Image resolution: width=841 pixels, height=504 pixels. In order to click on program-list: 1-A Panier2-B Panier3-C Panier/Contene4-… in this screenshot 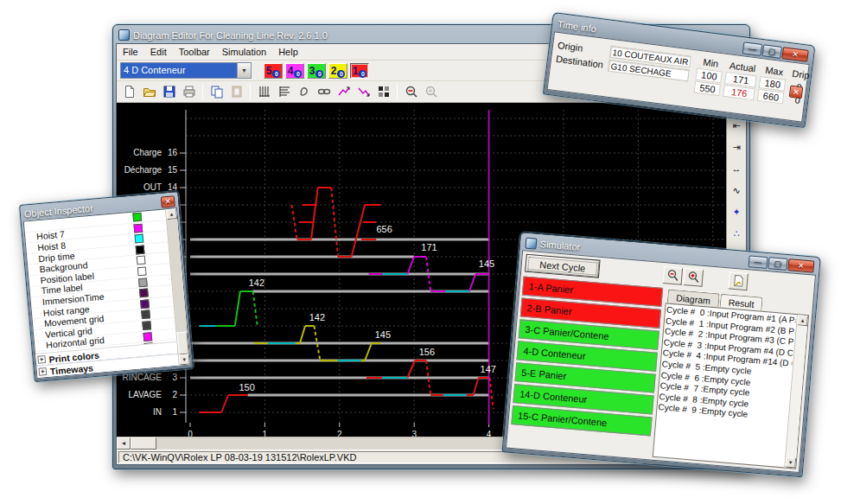, I will do `click(586, 367)`.